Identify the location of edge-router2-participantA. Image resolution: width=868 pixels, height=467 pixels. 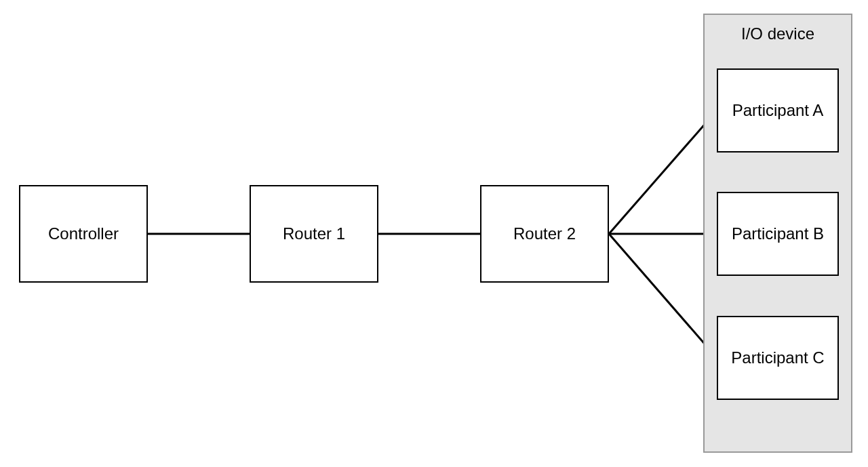
(663, 172).